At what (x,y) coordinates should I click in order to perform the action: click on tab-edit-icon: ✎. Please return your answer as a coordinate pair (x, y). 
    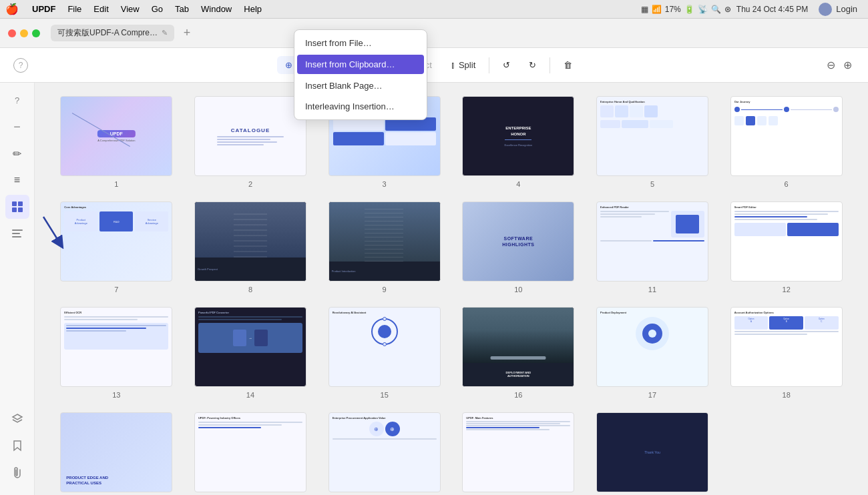
    Looking at the image, I should click on (164, 33).